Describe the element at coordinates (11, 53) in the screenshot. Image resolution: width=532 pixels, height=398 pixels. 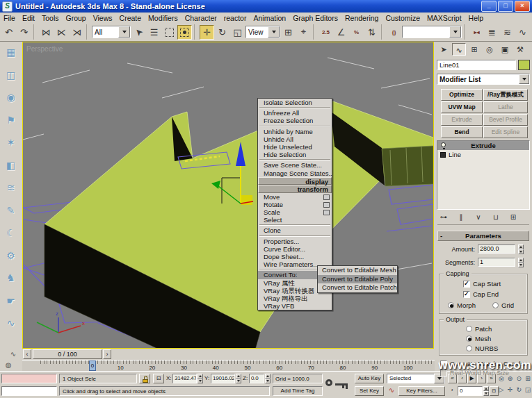
I see `tab-objects-icon: ▦` at that location.